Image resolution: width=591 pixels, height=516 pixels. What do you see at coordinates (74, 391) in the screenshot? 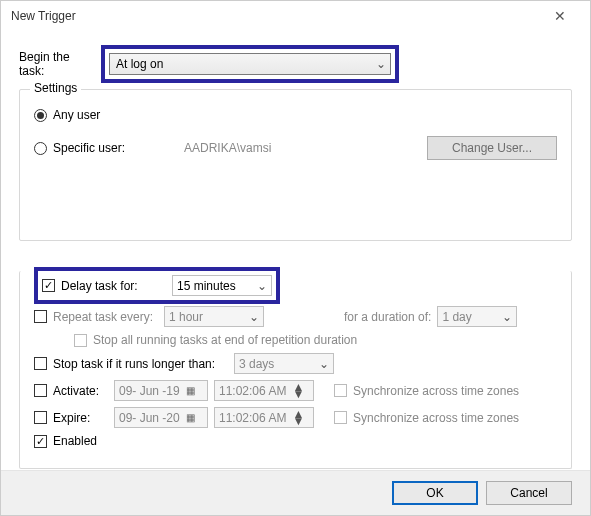
I see `activate-checkbox: Activate:` at bounding box center [74, 391].